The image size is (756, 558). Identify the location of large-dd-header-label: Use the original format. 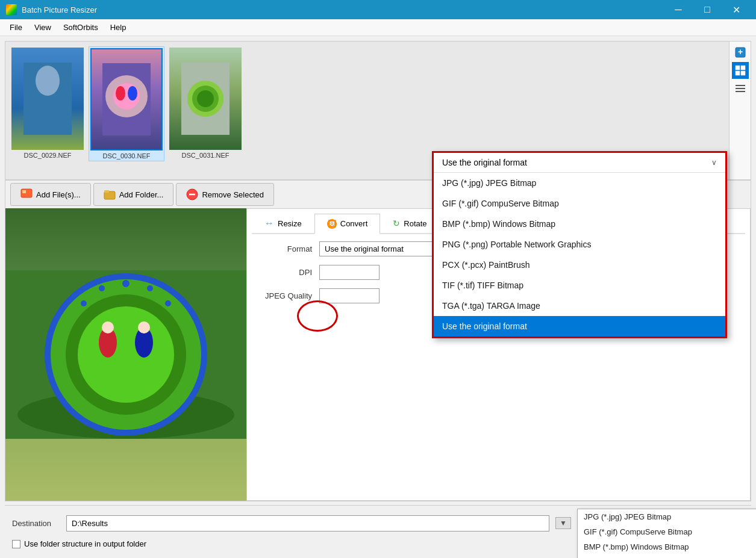
(484, 163).